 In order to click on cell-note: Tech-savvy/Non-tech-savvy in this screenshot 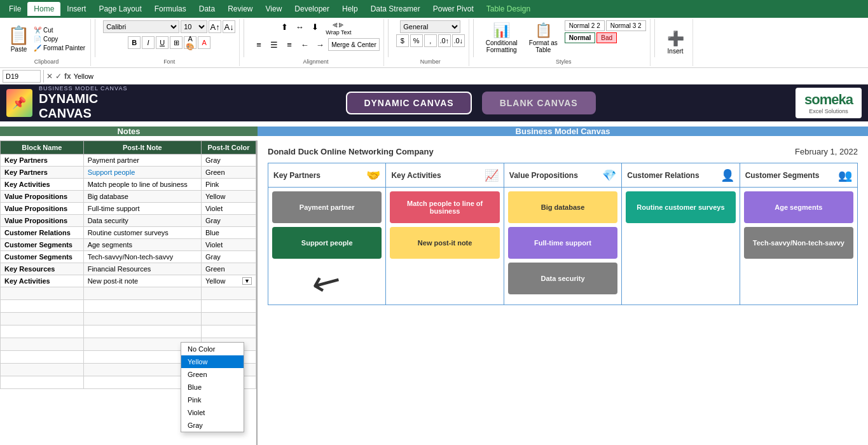, I will do `click(142, 257)`.